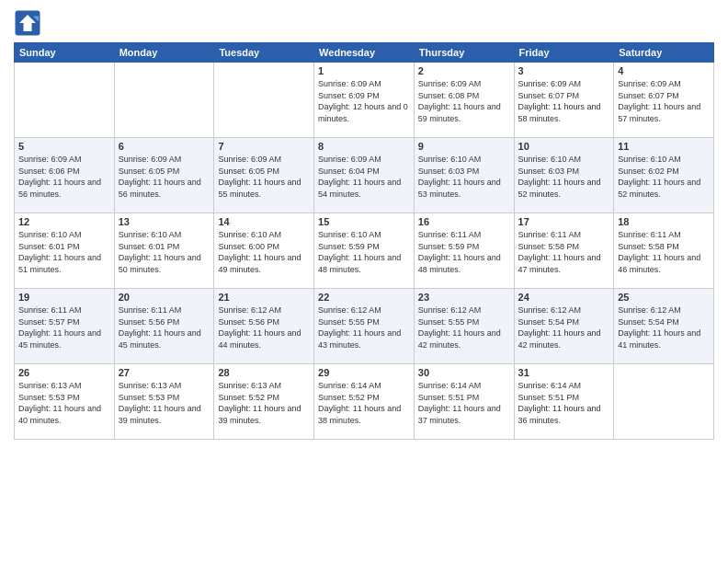 This screenshot has width=728, height=563. What do you see at coordinates (564, 53) in the screenshot?
I see `weekday-header: Friday` at bounding box center [564, 53].